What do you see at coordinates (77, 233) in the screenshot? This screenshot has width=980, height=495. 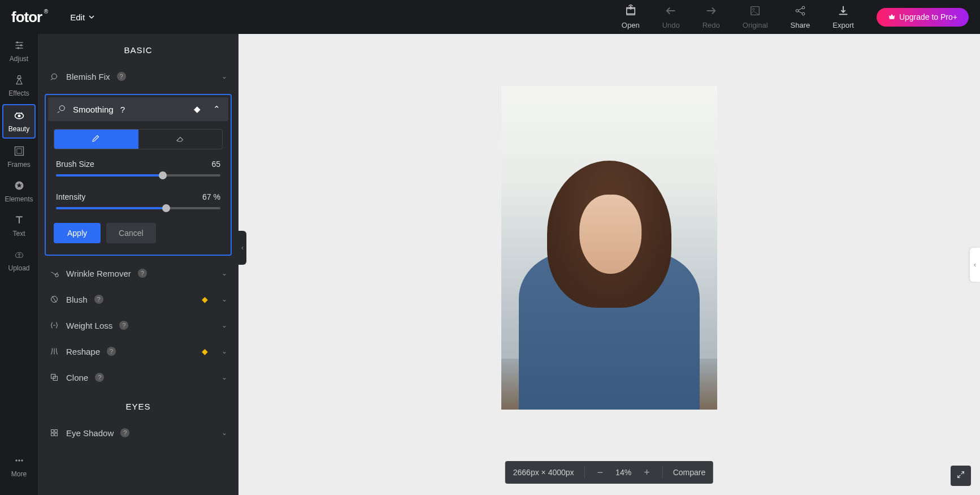 I see `apply-button: Apply` at bounding box center [77, 233].